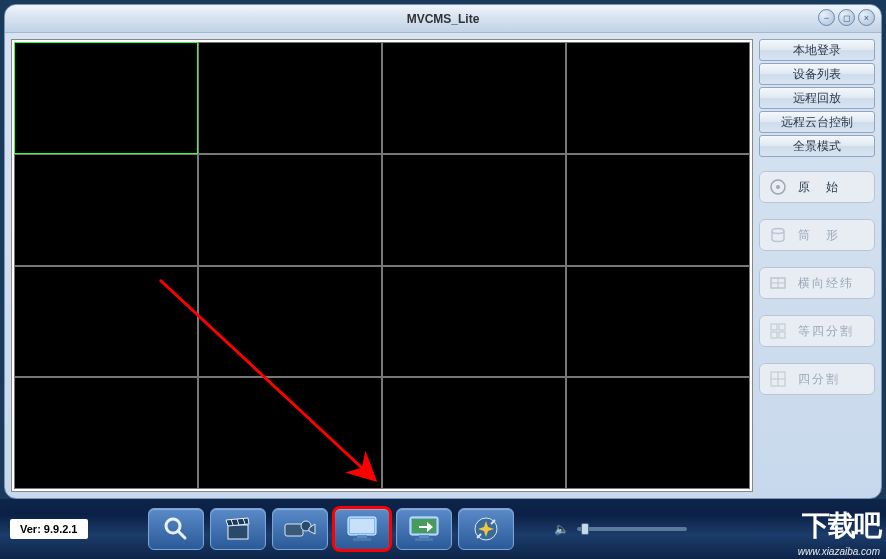  I want to click on window-controls: − ◻ ×, so click(846, 18).